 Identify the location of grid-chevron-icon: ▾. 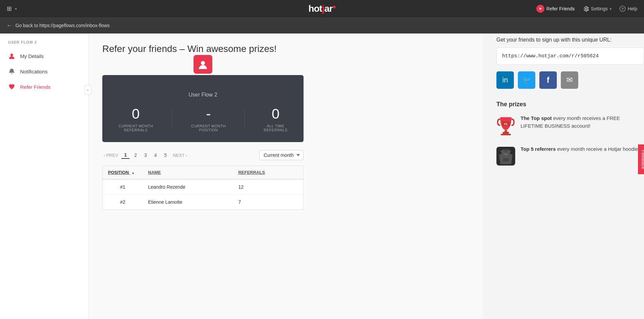
(16, 9).